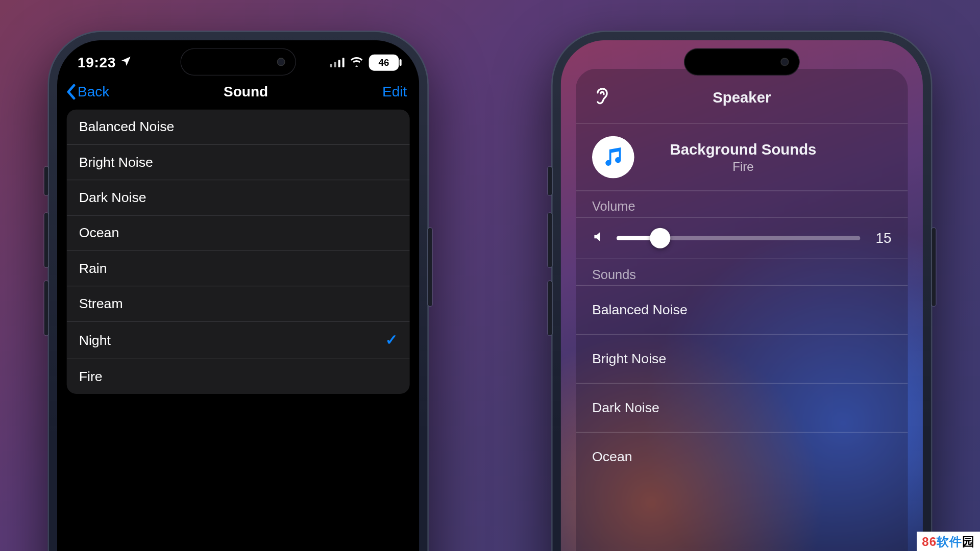  I want to click on volume-label: Volume, so click(742, 207).